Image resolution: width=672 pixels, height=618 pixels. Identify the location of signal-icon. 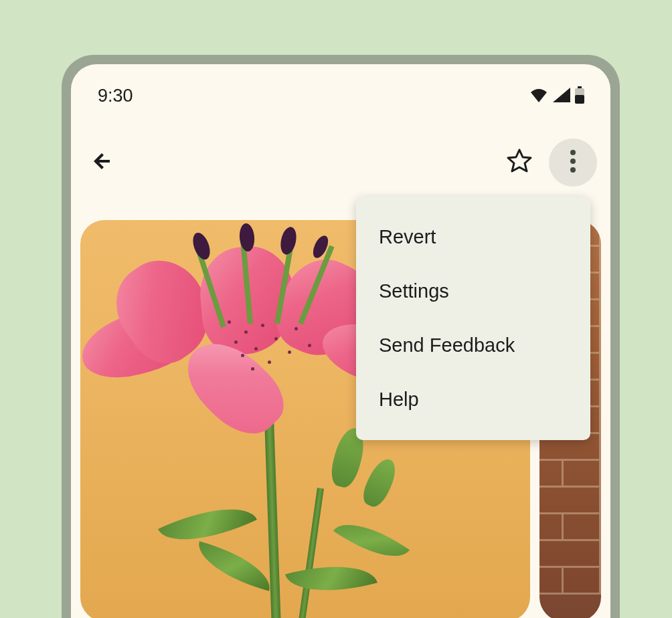
(562, 96).